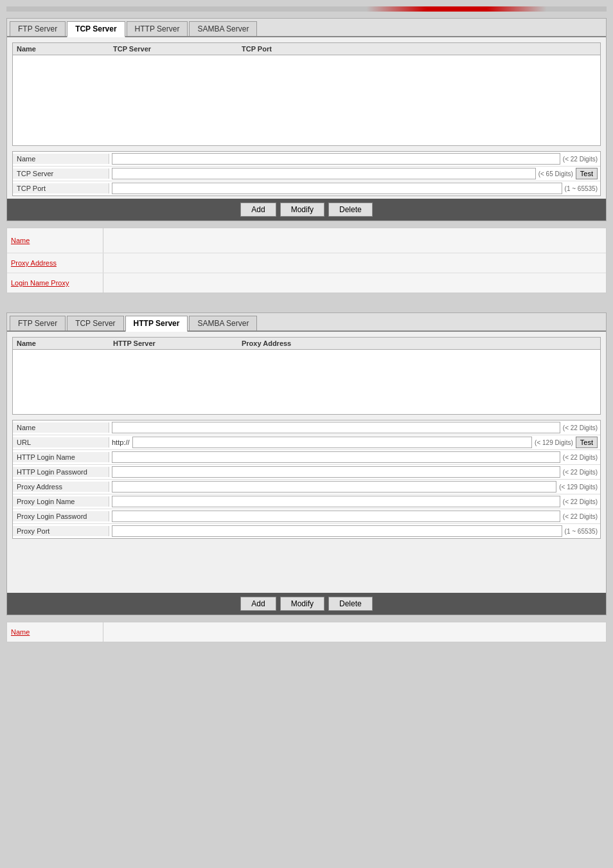  Describe the element at coordinates (355, 159) in the screenshot. I see `tcp-name-input-area: (< 22 Digits)` at that location.